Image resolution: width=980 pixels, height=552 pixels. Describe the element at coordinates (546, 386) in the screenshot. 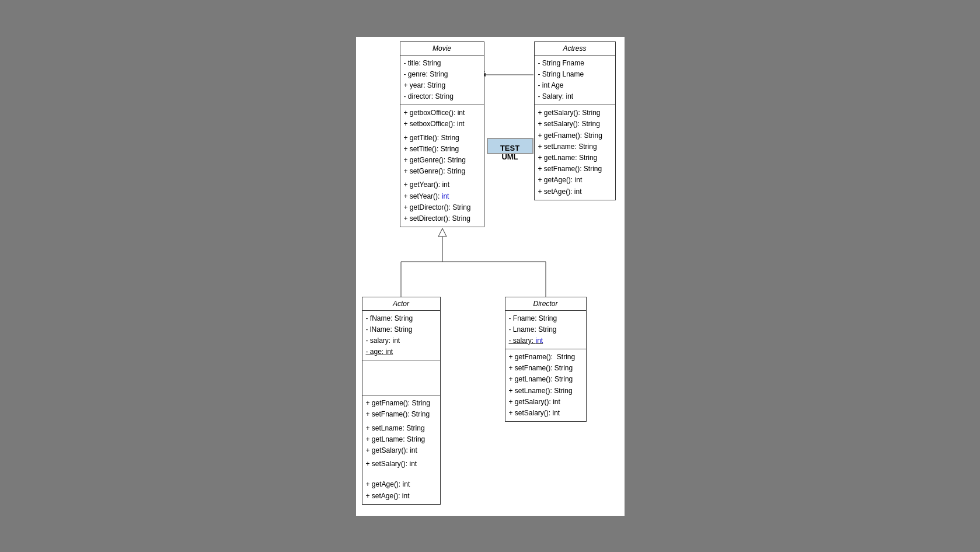

I see `director-methods: + getFname(): String + setFname(): Strin…` at that location.